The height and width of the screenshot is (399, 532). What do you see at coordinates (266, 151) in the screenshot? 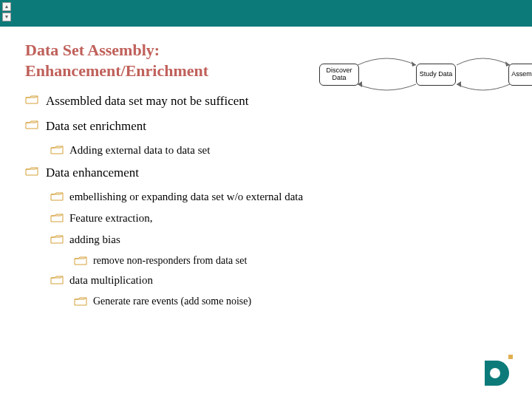
I see `bullet-l2: Adding external data to data set` at bounding box center [266, 151].